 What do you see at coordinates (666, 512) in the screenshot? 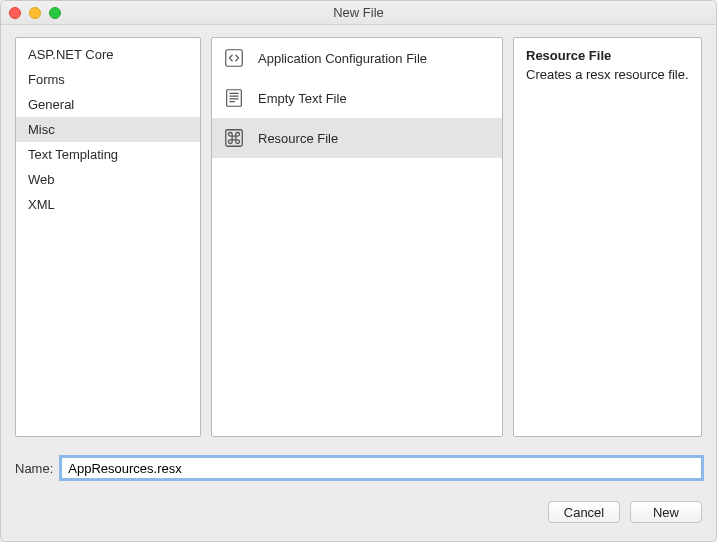
I see `new-button: New` at bounding box center [666, 512].